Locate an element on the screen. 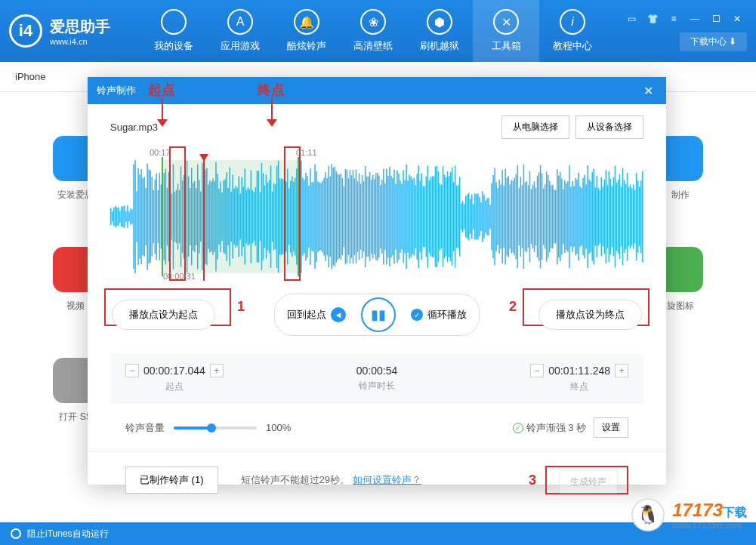  end-plus-button: + is located at coordinates (622, 371).